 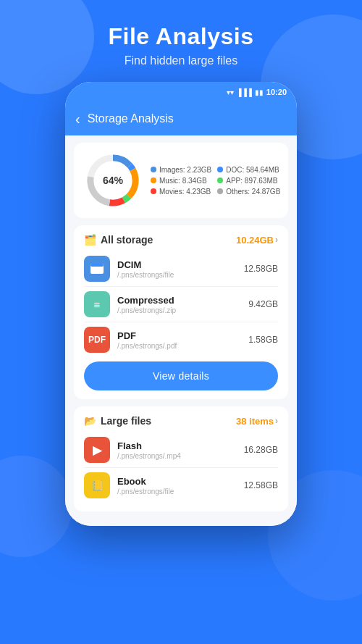 I want to click on all-storage-files: DCIM /.pns/estrongs/file 12.58GB ≡ Compr…, so click(x=181, y=304).